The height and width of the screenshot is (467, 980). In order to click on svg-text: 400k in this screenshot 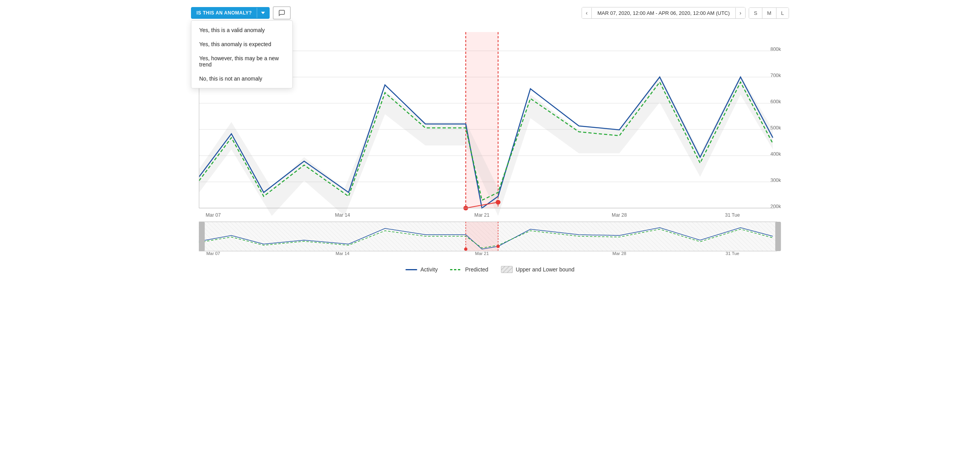, I will do `click(776, 154)`.